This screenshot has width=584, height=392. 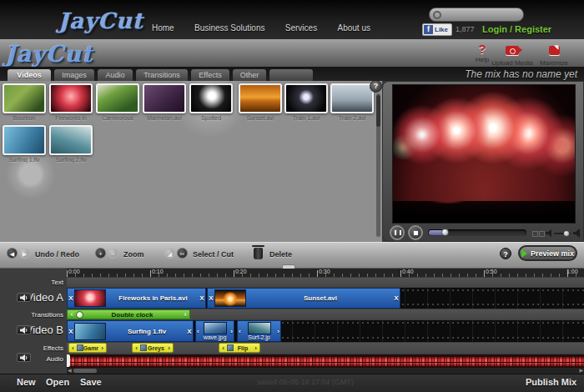 I want to click on open-button: Open, so click(x=58, y=382).